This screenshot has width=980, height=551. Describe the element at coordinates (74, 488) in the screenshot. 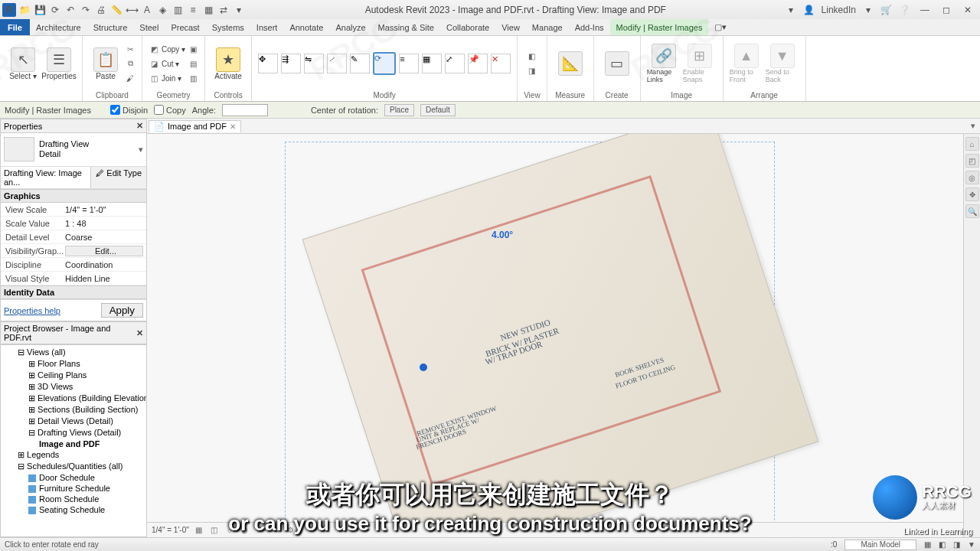

I see `tree-furniture-schedule: Furniture Schedule` at that location.